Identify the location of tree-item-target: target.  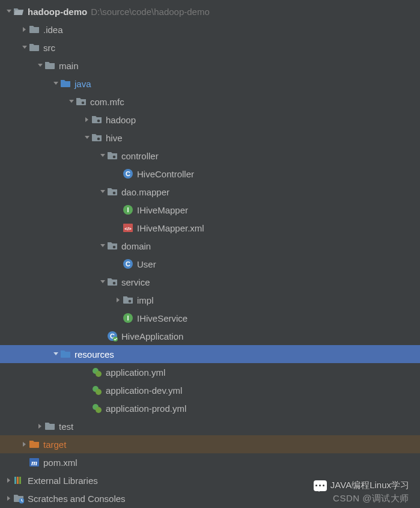
(210, 444).